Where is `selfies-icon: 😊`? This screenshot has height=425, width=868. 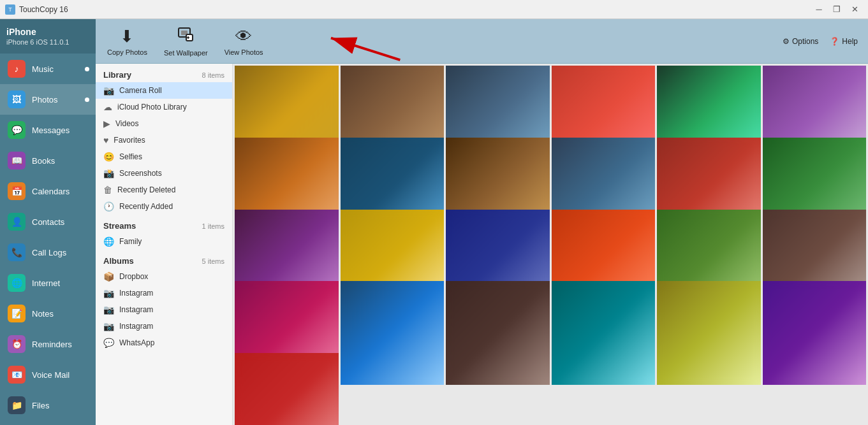
selfies-icon: 😊 is located at coordinates (108, 157).